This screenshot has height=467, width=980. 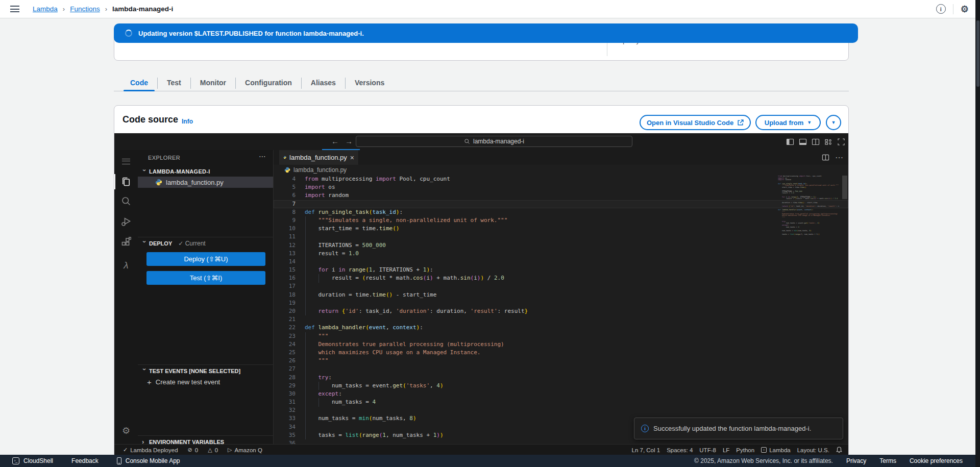 I want to click on settings-gear-icon: ⚙, so click(x=126, y=431).